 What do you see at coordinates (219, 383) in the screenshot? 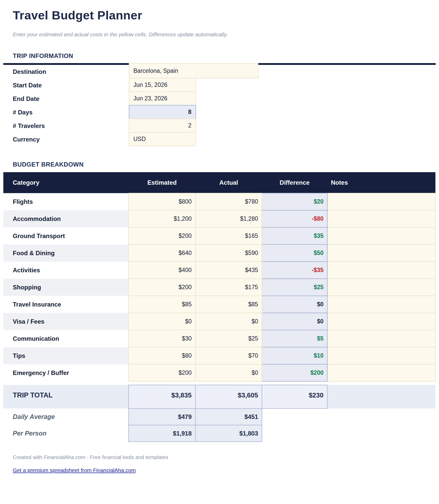
I see `table-gap` at bounding box center [219, 383].